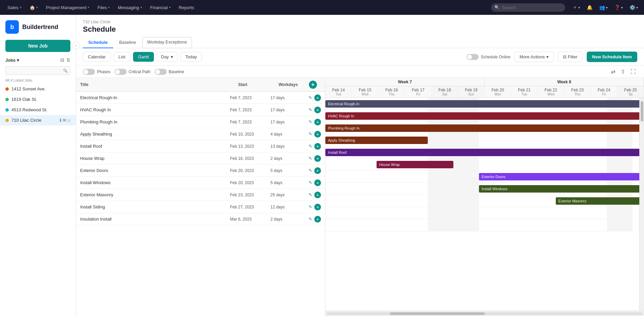  Describe the element at coordinates (576, 7) in the screenshot. I see `add-button: ＋ ▾` at that location.